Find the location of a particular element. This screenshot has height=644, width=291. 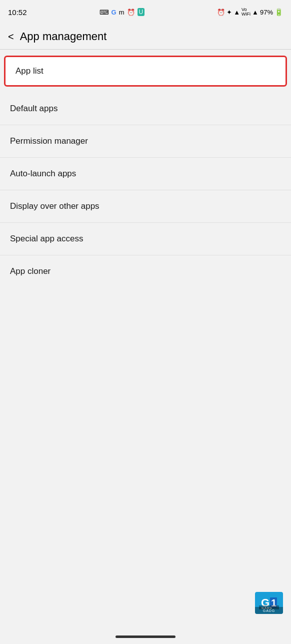

menu-item-label-display-over-other-apps: Display over other apps is located at coordinates (55, 206).